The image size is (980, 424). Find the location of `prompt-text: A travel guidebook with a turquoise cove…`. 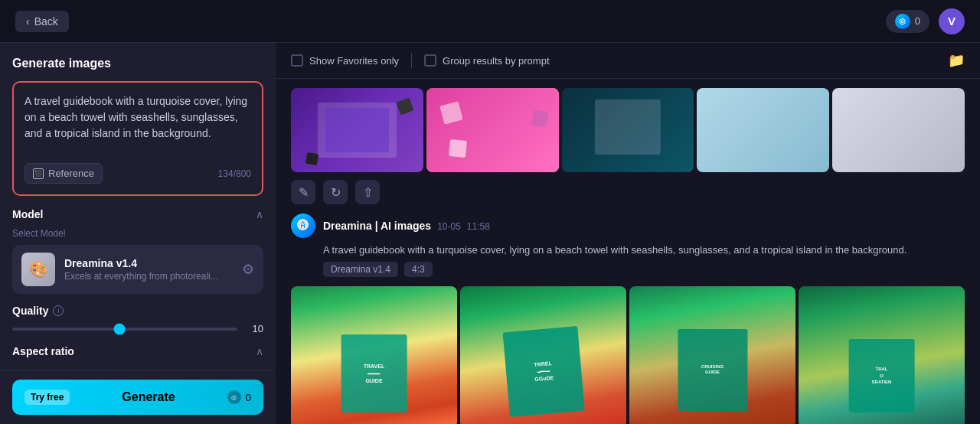

prompt-text: A travel guidebook with a turquoise cove… is located at coordinates (138, 118).